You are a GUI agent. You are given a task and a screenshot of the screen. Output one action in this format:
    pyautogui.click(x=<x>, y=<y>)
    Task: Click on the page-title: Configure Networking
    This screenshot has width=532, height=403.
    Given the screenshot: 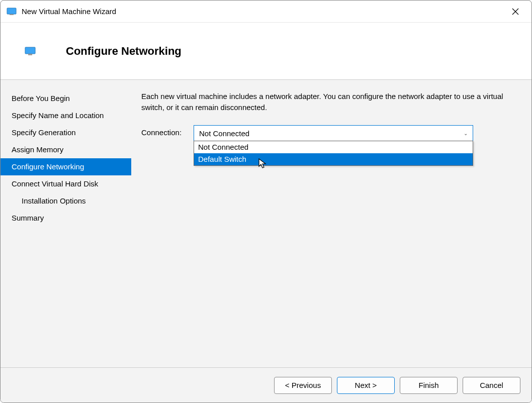 What is the action you would take?
    pyautogui.click(x=124, y=51)
    